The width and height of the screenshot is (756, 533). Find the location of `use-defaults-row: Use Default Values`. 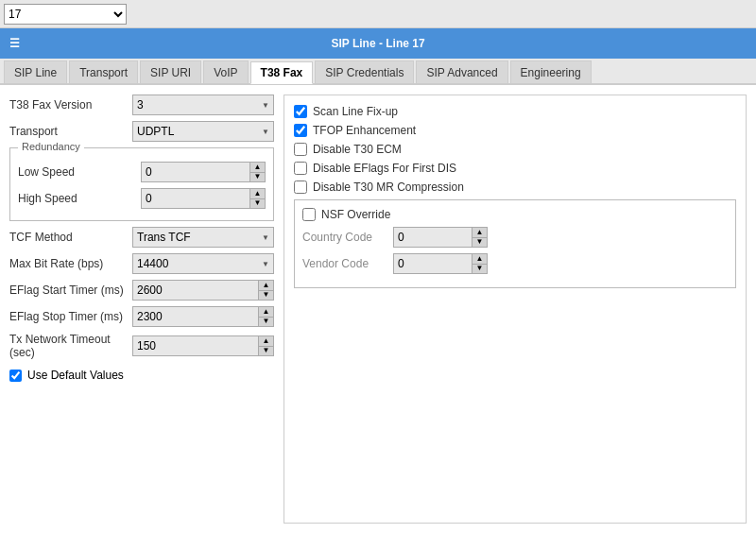

use-defaults-row: Use Default Values is located at coordinates (142, 375).